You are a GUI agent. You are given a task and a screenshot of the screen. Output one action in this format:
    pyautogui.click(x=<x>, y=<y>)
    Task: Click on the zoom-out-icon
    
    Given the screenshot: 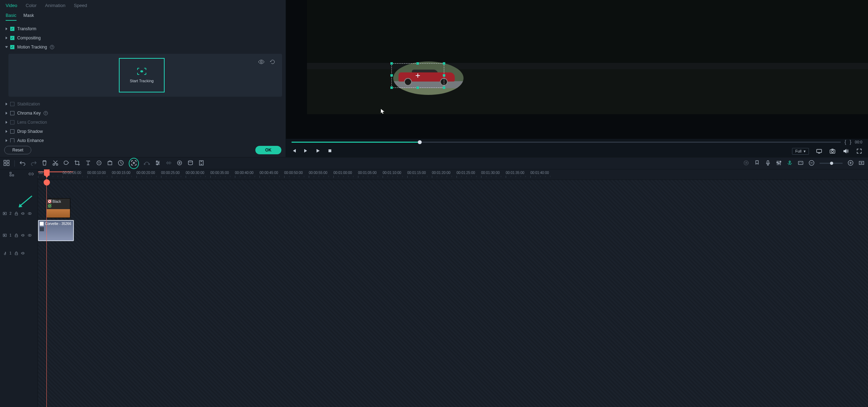 What is the action you would take?
    pyautogui.click(x=812, y=163)
    